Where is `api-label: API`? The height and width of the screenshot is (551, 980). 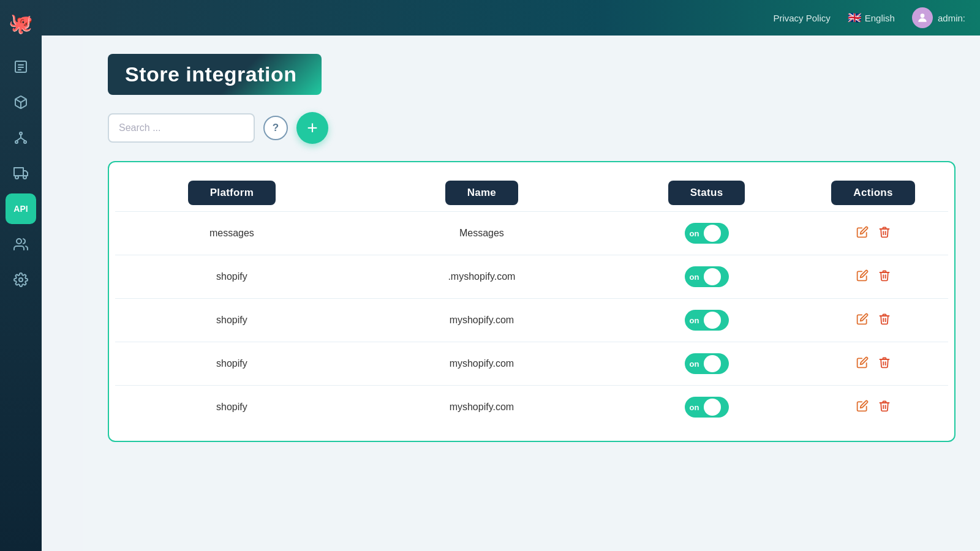 api-label: API is located at coordinates (21, 209).